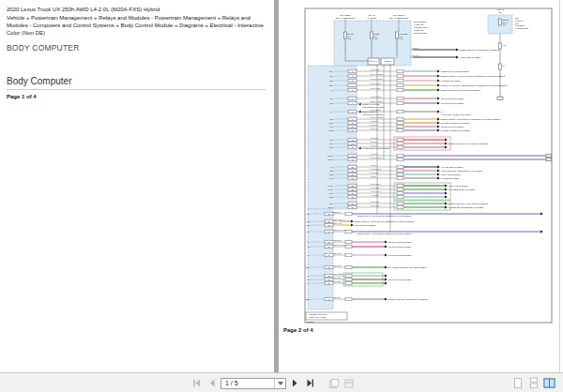  What do you see at coordinates (345, 15) in the screenshot?
I see `fuse-box-caption: HEV MODEL` at bounding box center [345, 15].